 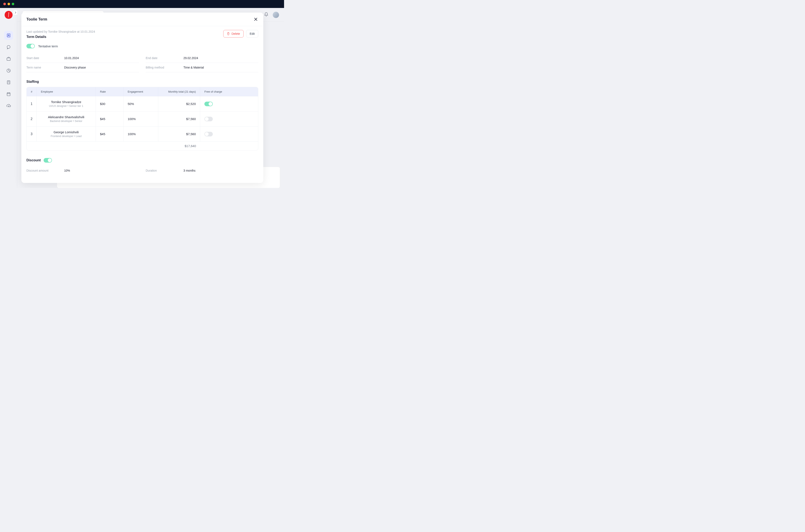 What do you see at coordinates (66, 92) in the screenshot?
I see `th-employee: Employee` at bounding box center [66, 92].